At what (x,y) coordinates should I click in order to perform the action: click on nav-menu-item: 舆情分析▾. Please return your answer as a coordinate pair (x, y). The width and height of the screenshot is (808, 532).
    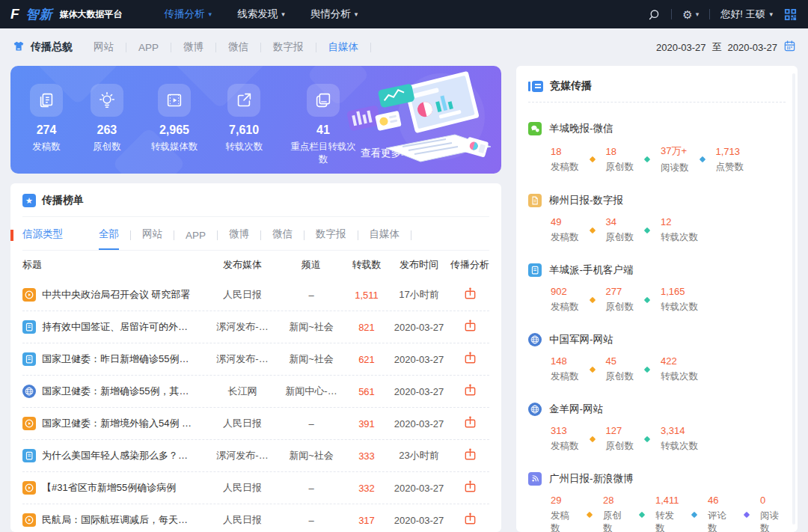
    Looking at the image, I should click on (334, 14).